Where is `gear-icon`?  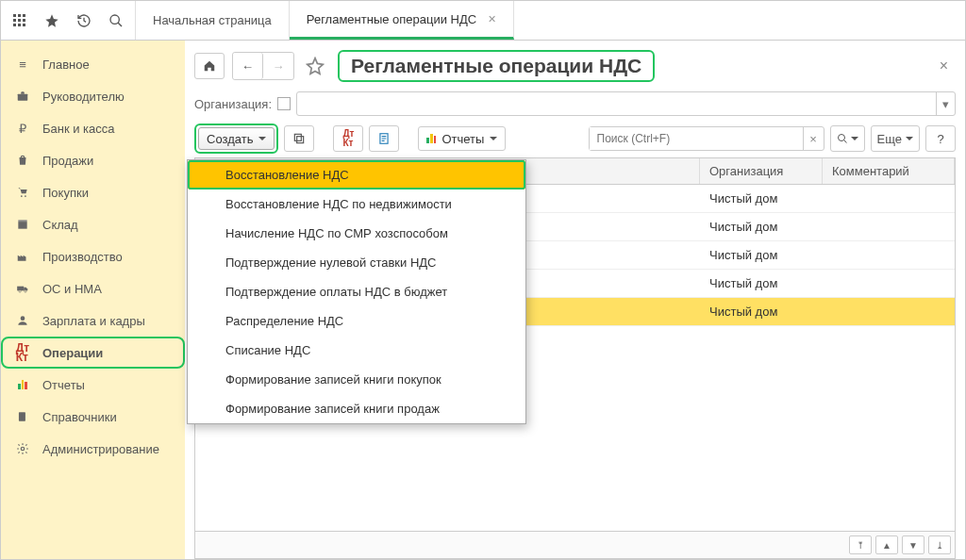
gear-icon is located at coordinates (23, 449).